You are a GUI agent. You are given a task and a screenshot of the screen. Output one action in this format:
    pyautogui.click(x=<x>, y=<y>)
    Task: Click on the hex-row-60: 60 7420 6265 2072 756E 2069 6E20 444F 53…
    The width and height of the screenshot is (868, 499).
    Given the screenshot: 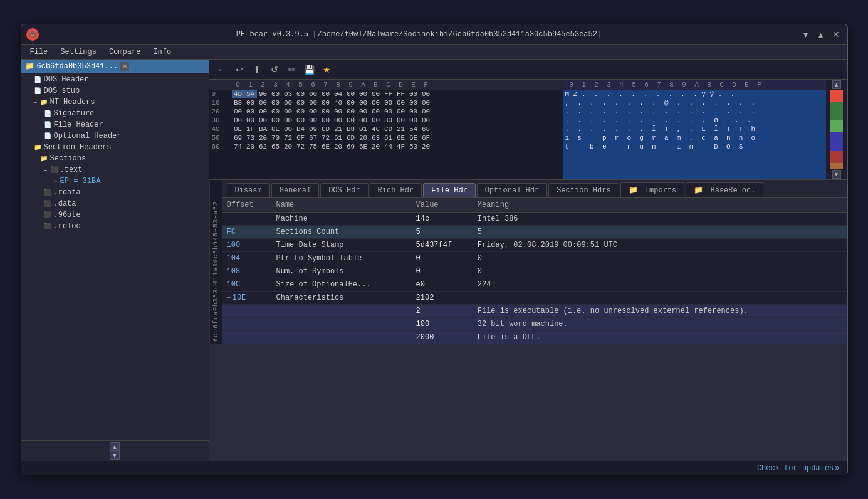 What is the action you would take?
    pyautogui.click(x=386, y=147)
    